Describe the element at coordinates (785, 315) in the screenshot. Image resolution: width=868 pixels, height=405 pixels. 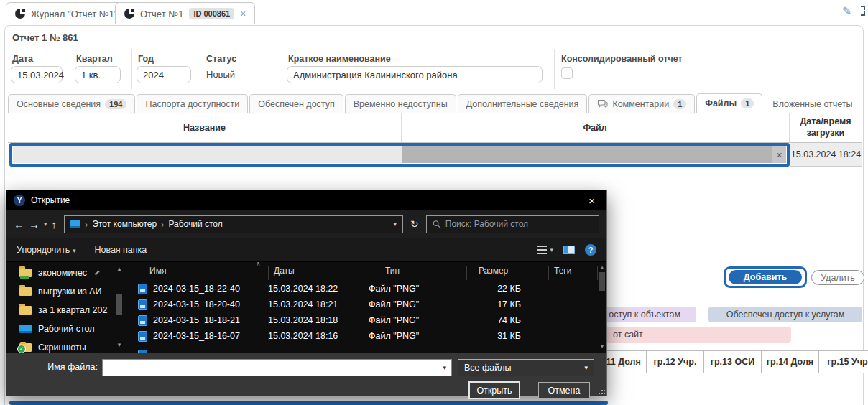
I see `chip-access-services: Обеспечен доступ к услугам` at that location.